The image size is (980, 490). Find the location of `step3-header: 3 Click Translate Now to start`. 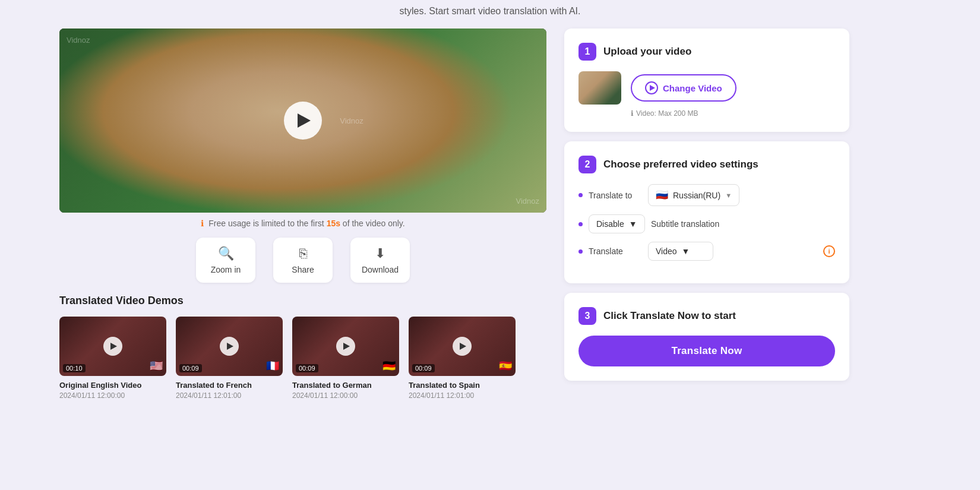

step3-header: 3 Click Translate Now to start is located at coordinates (707, 316).